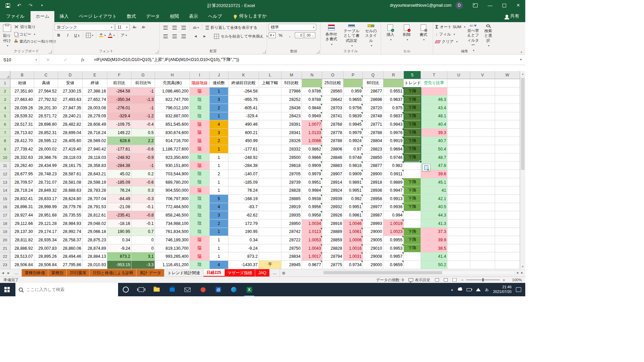 The image size is (644, 362). What do you see at coordinates (5, 265) in the screenshot?
I see `row-header-23: 23` at bounding box center [5, 265].